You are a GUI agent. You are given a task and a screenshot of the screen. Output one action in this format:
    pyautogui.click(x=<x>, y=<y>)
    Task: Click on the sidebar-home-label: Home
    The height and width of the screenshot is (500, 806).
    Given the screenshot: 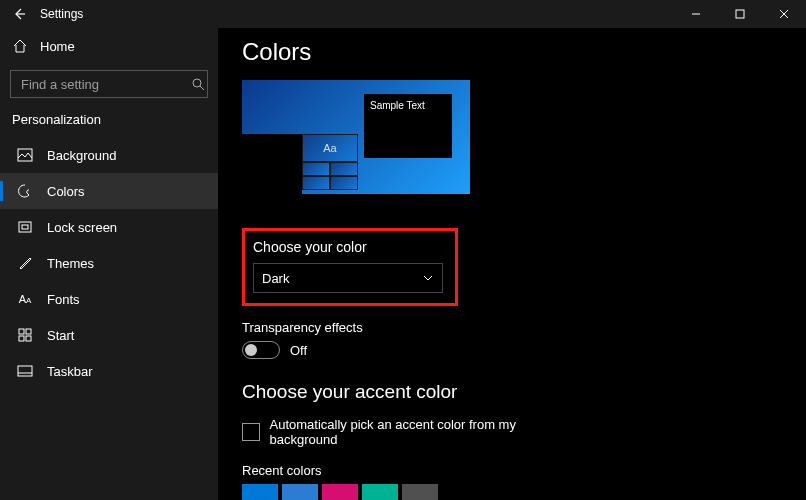 What is the action you would take?
    pyautogui.click(x=58, y=46)
    